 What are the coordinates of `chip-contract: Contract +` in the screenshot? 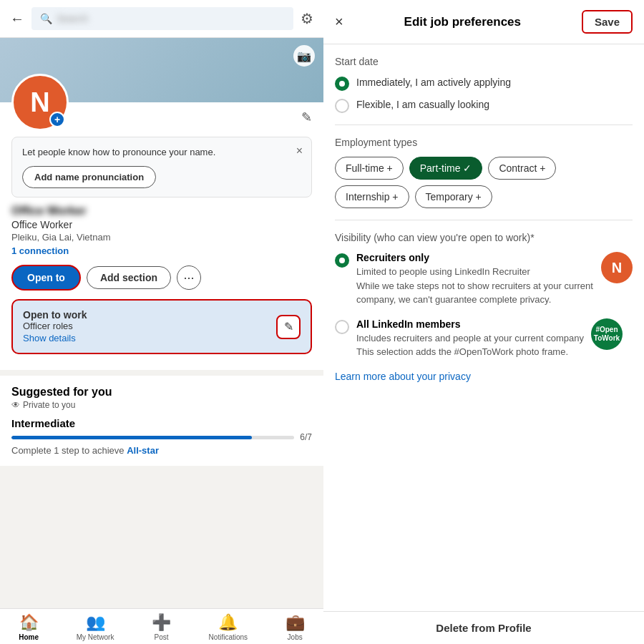 It's located at (522, 168).